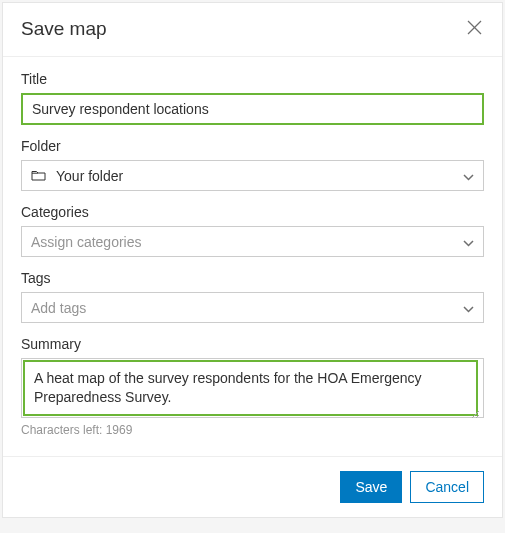 This screenshot has width=505, height=533. I want to click on tags-select: Add tags, so click(252, 308).